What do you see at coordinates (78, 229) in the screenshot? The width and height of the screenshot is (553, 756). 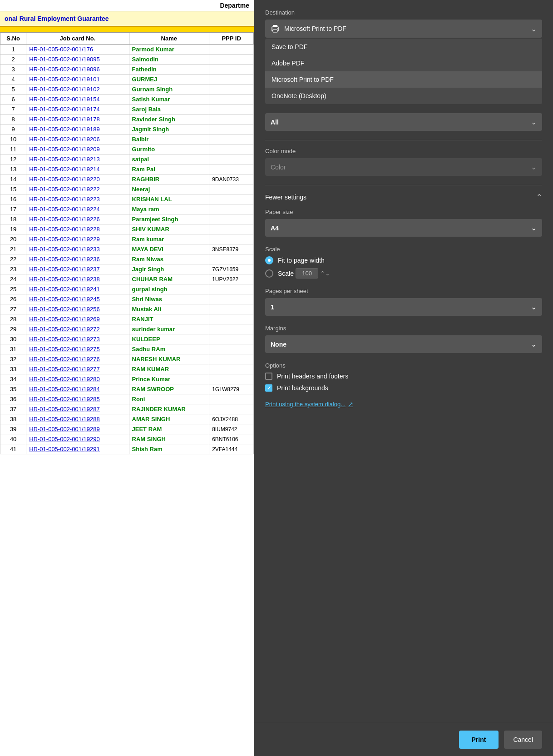 I see `cell-jobcard: HR-01-005-002-001/19228` at bounding box center [78, 229].